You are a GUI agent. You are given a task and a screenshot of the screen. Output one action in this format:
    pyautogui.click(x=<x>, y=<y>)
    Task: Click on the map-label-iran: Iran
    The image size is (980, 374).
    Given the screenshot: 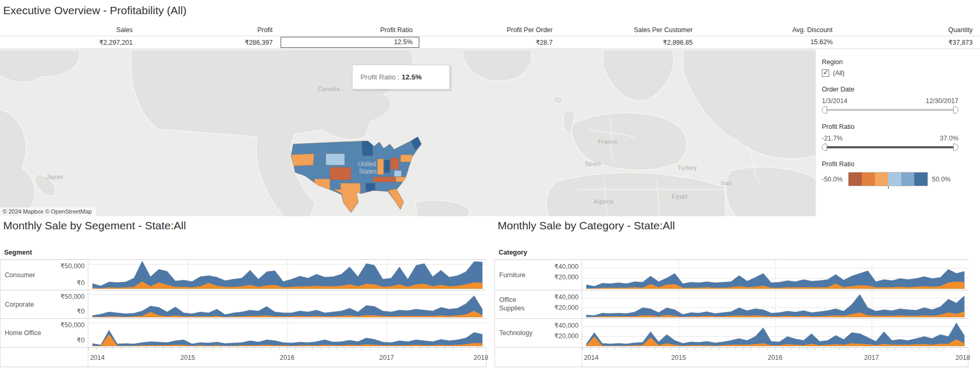 What is the action you would take?
    pyautogui.click(x=726, y=183)
    